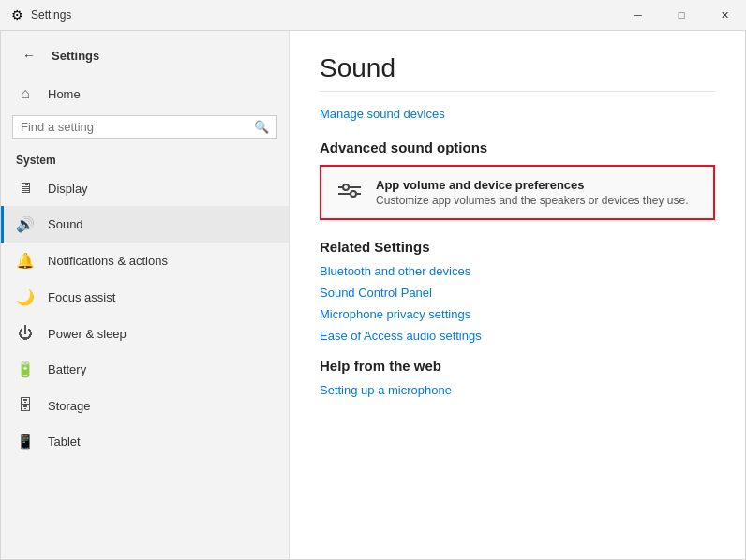 The width and height of the screenshot is (746, 560). I want to click on sidebar-item-focus-assist: 🌙 Focus assist, so click(144, 298).